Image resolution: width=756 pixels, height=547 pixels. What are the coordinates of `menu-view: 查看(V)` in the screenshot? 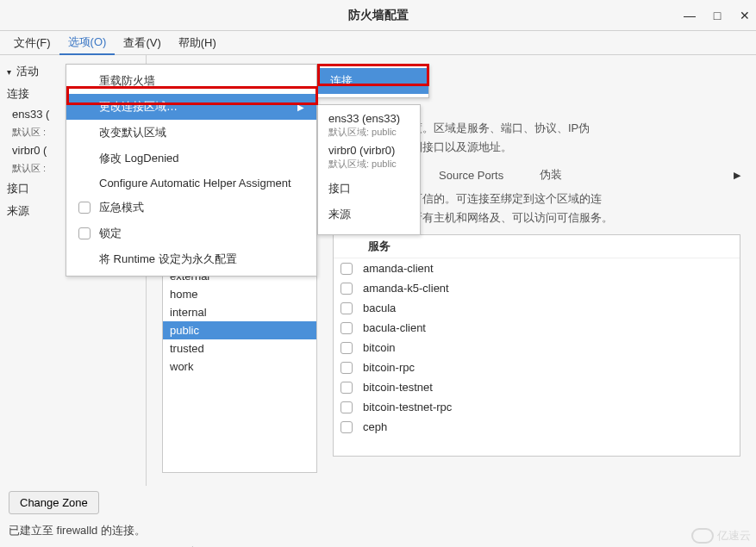 It's located at (141, 43).